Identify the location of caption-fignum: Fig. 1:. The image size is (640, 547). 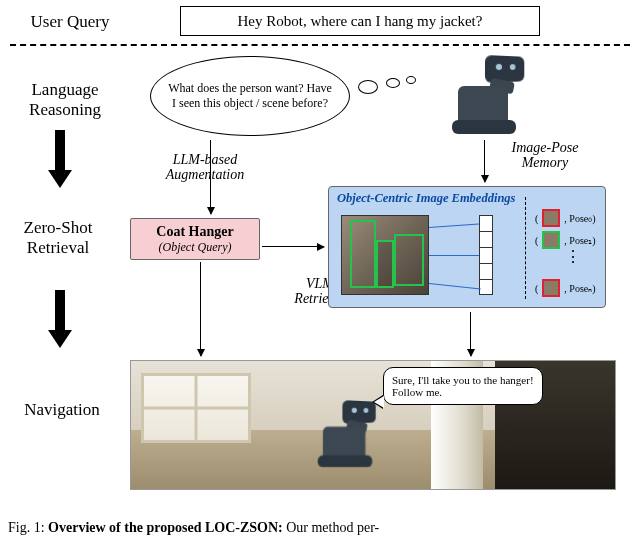
(28, 528).